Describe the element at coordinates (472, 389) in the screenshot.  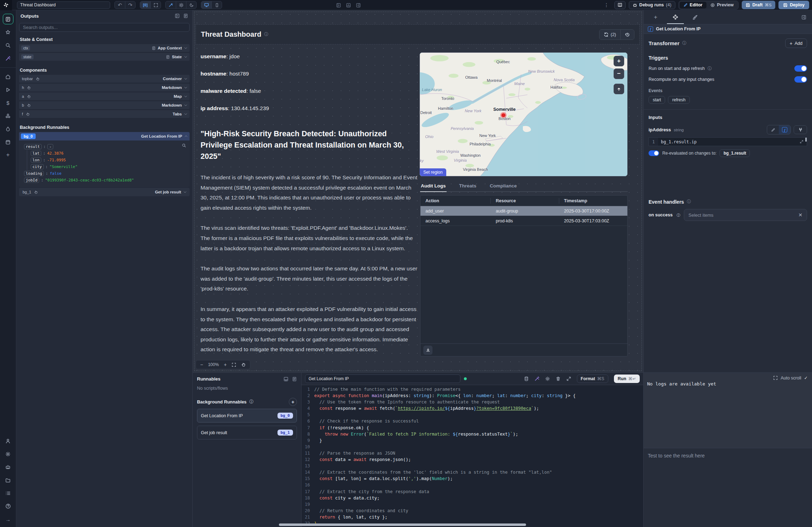
I see `code-line: 1// Define the main function with the re…` at that location.